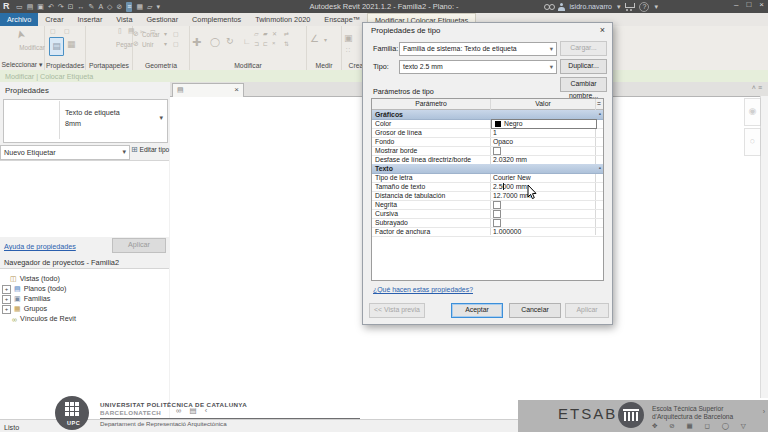  I want to click on properties-help-link: Ayuda de propiedades, so click(40, 246).